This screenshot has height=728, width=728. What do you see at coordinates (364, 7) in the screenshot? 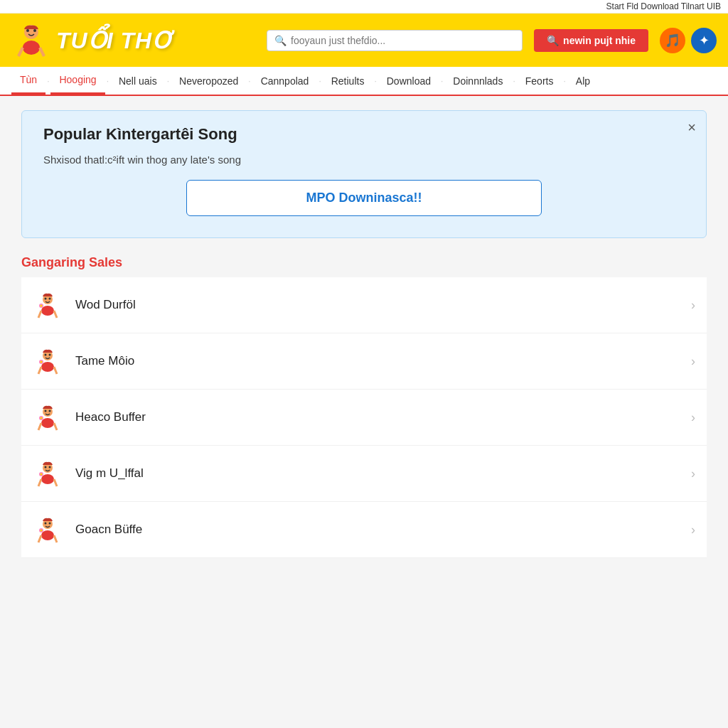
I see `top-announcement-bar: Start Fld Download Tilnart UIB` at bounding box center [364, 7].